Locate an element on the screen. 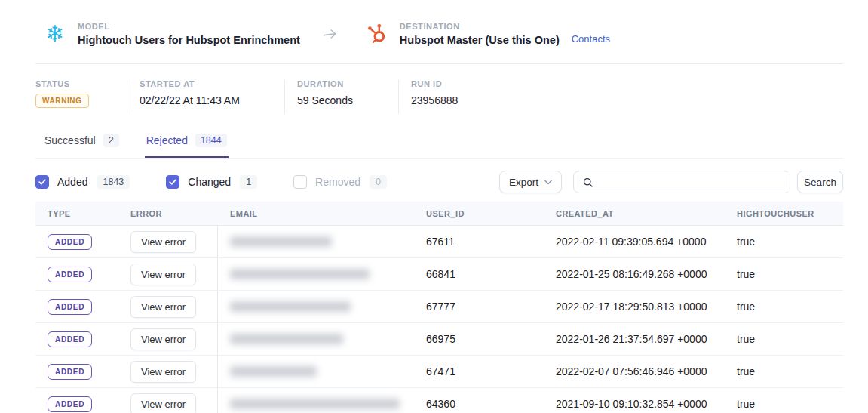  user-id-cell: 64360 is located at coordinates (479, 400).